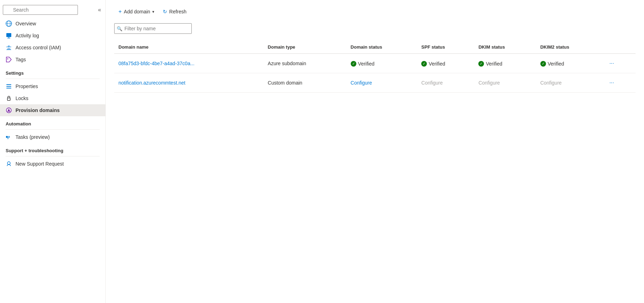 The width and height of the screenshot is (644, 303). What do you see at coordinates (158, 29) in the screenshot?
I see `filter-input` at bounding box center [158, 29].